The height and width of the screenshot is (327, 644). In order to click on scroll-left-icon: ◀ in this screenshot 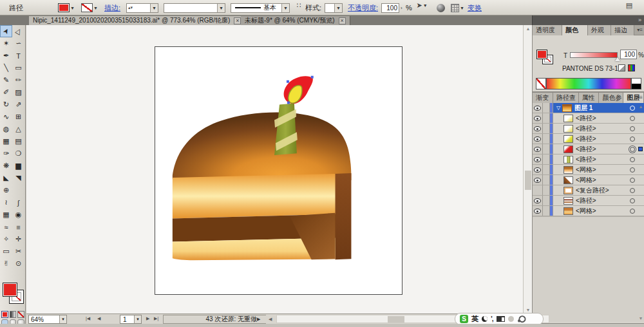, I will do `click(270, 319)`.